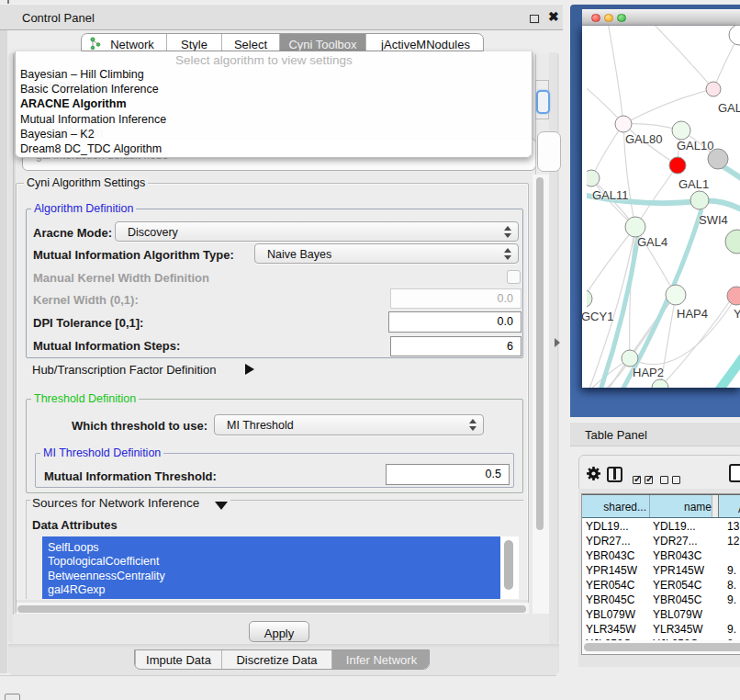 This screenshot has width=740, height=700. Describe the element at coordinates (736, 314) in the screenshot. I see `network-node-label: Y` at that location.